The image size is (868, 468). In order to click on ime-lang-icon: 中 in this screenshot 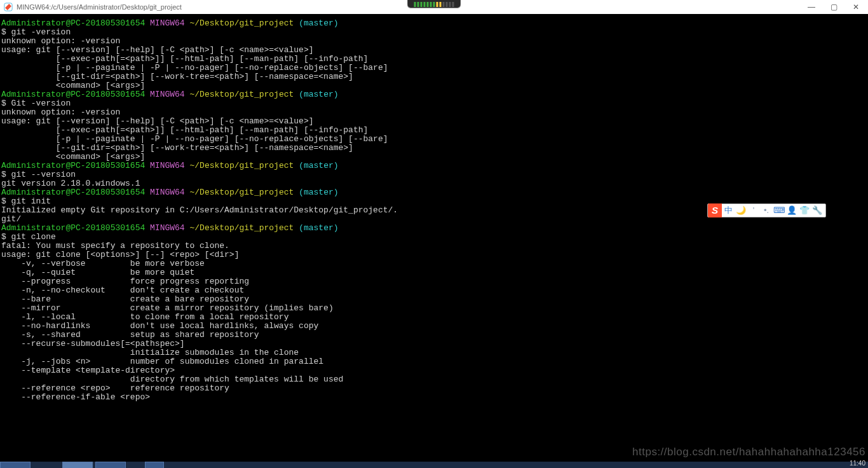, I will do `click(728, 210)`.